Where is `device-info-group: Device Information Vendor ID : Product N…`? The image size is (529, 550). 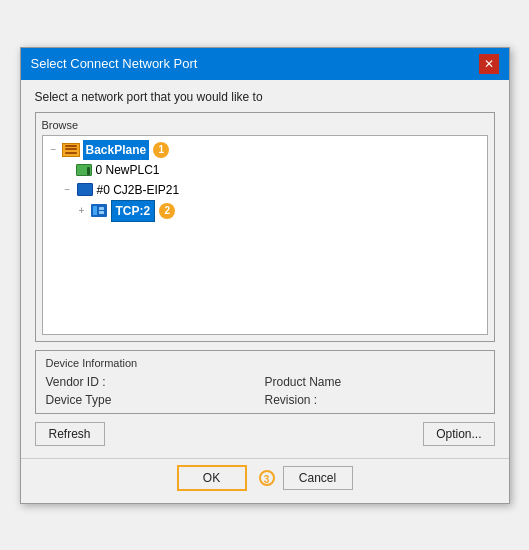 device-info-group: Device Information Vendor ID : Product N… is located at coordinates (265, 382).